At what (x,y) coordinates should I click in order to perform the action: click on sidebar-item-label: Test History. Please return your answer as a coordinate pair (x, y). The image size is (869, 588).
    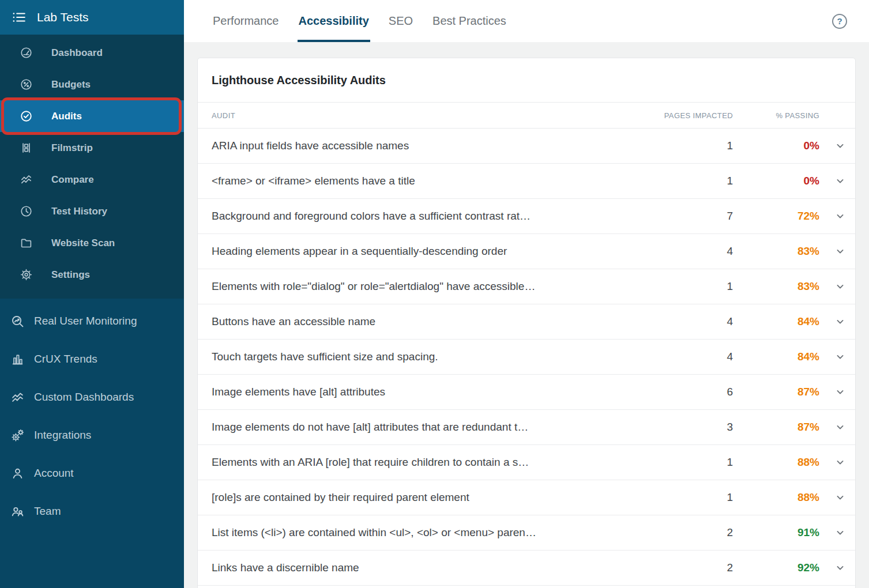
    Looking at the image, I should click on (80, 212).